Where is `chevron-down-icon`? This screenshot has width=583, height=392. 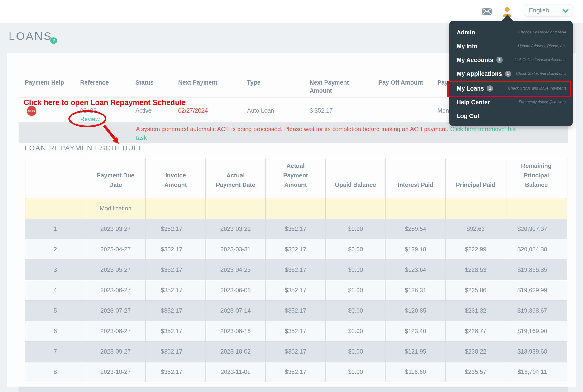
chevron-down-icon is located at coordinates (566, 12).